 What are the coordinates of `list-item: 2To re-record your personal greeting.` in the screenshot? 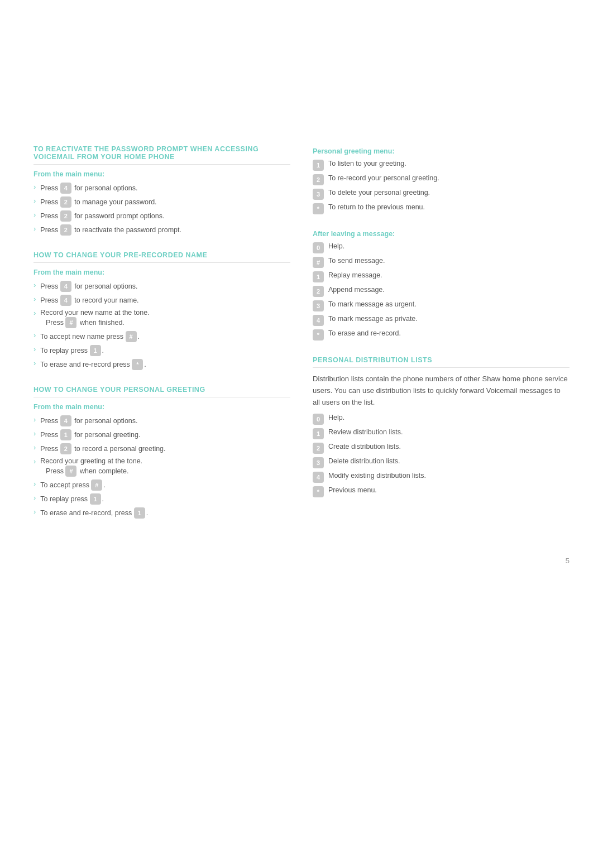 It's located at (441, 180).